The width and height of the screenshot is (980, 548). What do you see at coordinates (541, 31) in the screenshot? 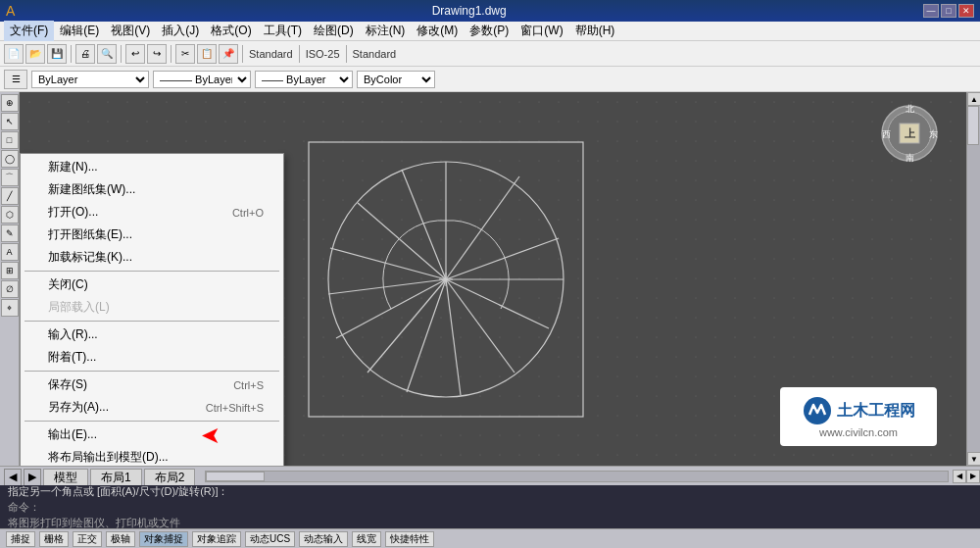
I see `menu-window: 窗口(W)` at bounding box center [541, 31].